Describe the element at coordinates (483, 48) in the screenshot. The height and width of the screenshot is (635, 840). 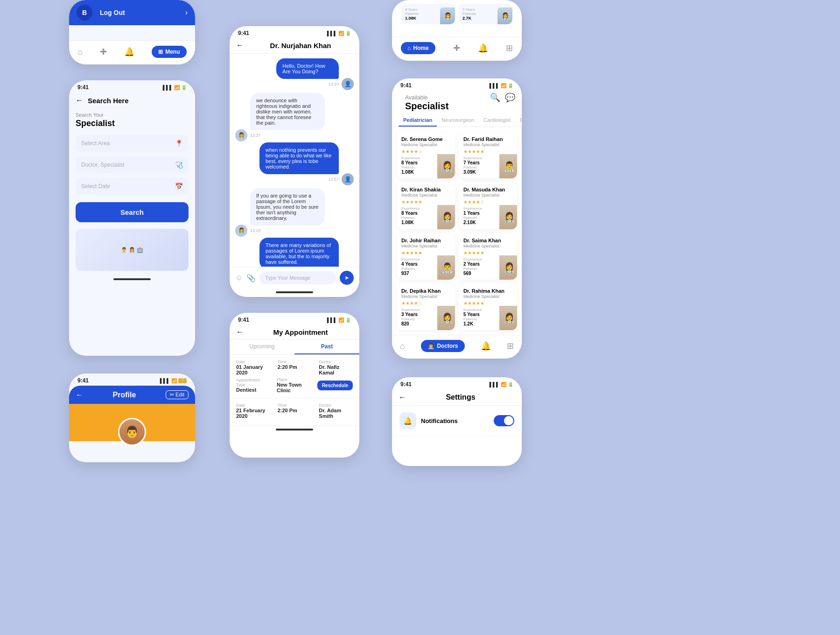
I see `nav-bell-tr: 🔔` at that location.